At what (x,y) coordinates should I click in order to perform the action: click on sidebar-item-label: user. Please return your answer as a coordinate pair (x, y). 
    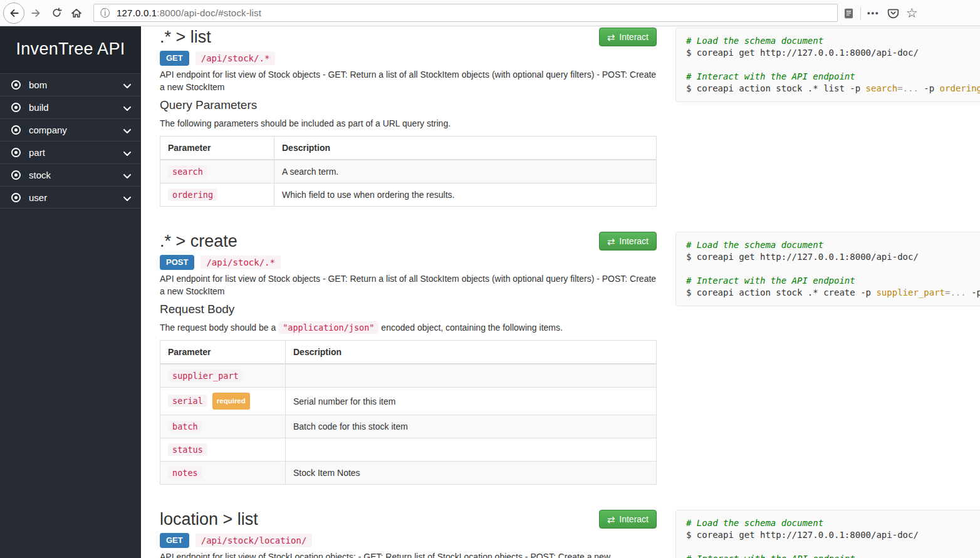
    Looking at the image, I should click on (38, 198).